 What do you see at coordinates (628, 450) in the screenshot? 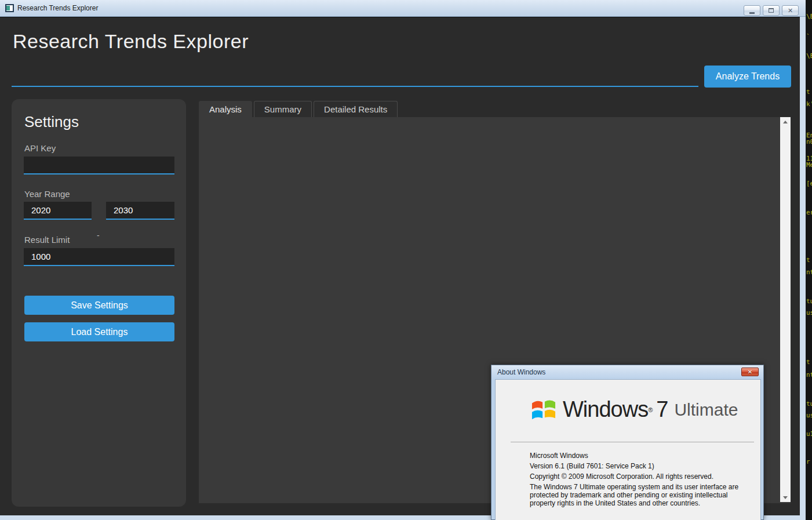
I see `dialog-content: Windows® 7 Ultimate Microsoft Windows Ve…` at bounding box center [628, 450].